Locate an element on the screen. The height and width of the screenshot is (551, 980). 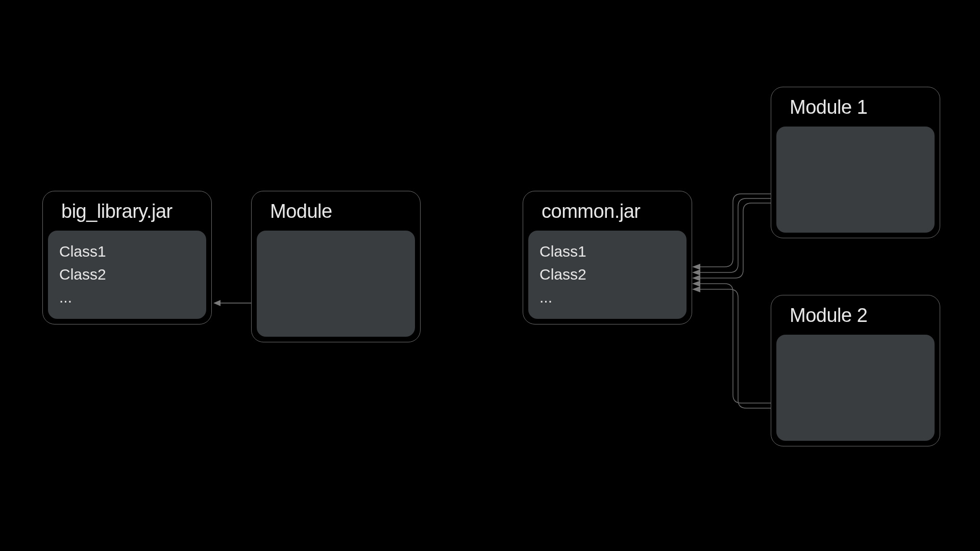
box-module-1: Module 1 is located at coordinates (855, 162).